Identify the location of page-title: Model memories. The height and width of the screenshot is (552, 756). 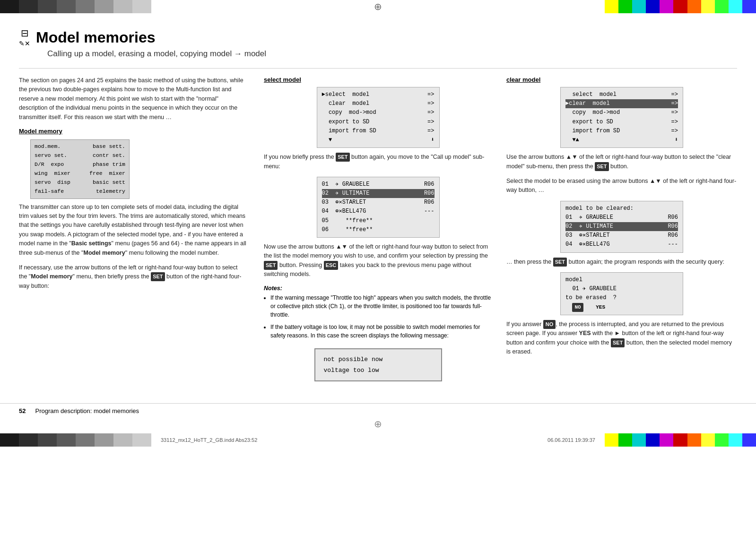
(96, 38).